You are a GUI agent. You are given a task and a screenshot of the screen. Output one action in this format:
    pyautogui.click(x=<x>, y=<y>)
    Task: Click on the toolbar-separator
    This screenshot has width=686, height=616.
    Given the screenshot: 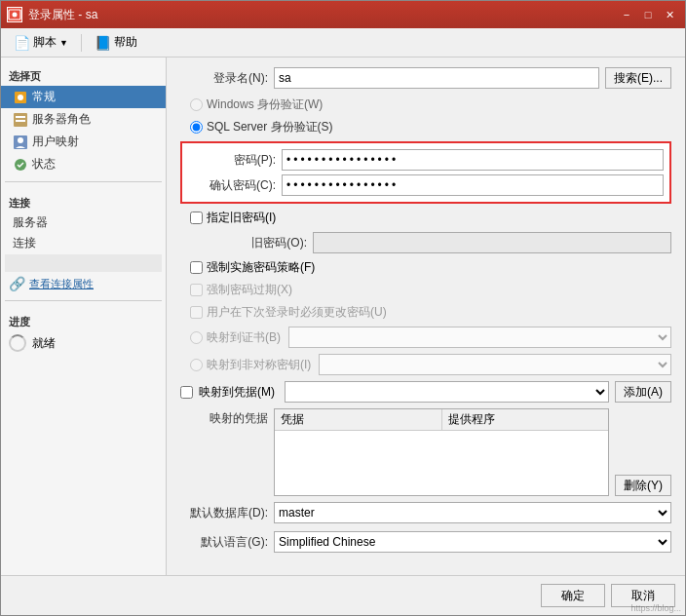 What is the action you would take?
    pyautogui.click(x=82, y=43)
    